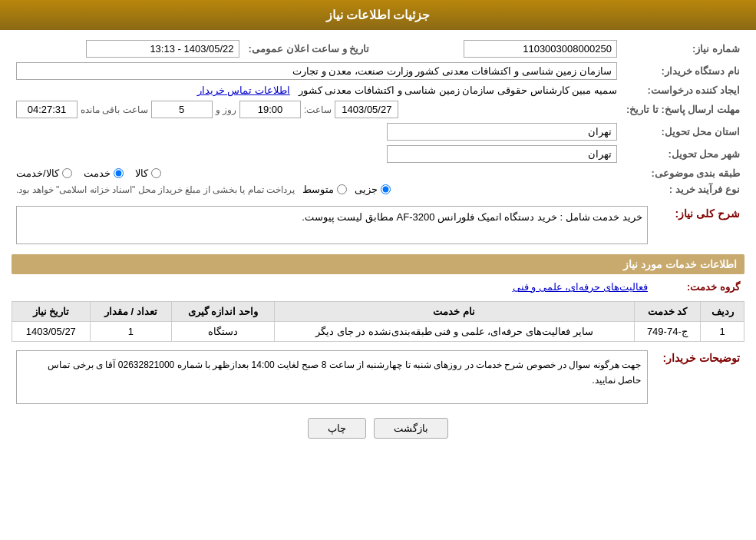  I want to click on radio-jozi: جزیی, so click(373, 189).